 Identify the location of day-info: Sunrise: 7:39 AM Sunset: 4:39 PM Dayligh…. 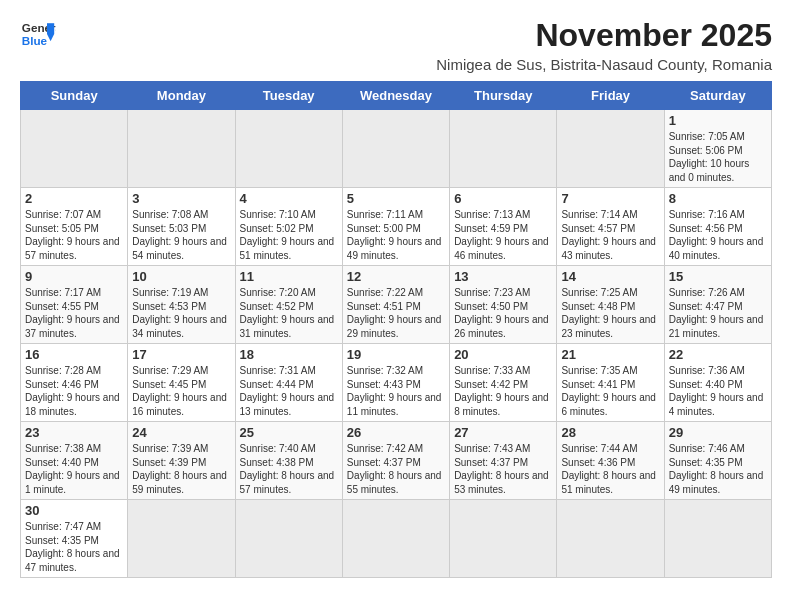
(181, 469).